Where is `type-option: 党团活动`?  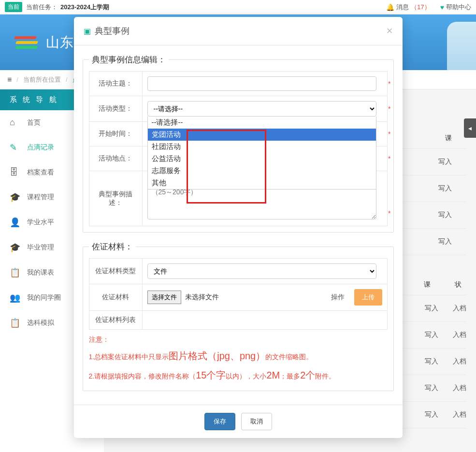
type-option: 党团活动 is located at coordinates (262, 134).